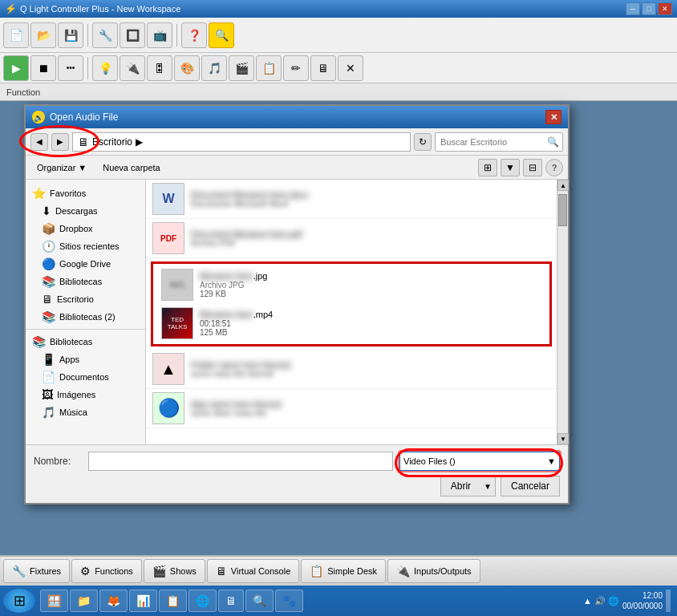  What do you see at coordinates (160, 35) in the screenshot?
I see `monitor-button: 📺` at bounding box center [160, 35].